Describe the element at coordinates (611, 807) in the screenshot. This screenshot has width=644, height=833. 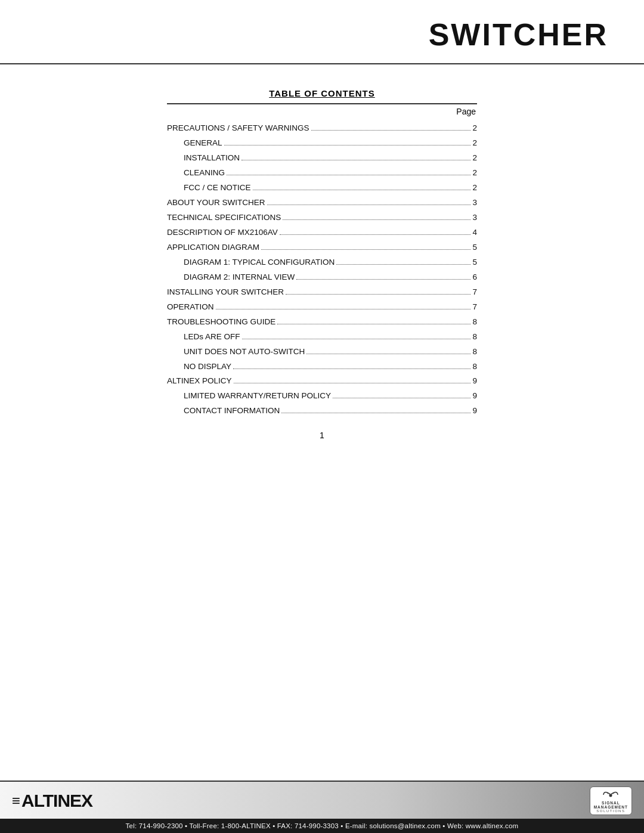
I see `badge-label-mgmt: MANAGEMENT` at that location.